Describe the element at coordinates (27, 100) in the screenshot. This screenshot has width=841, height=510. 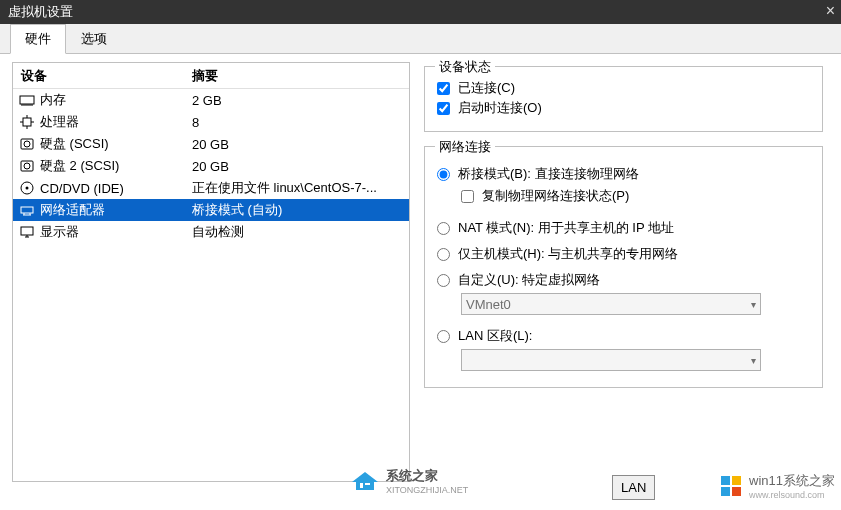
I see `memory-icon` at that location.